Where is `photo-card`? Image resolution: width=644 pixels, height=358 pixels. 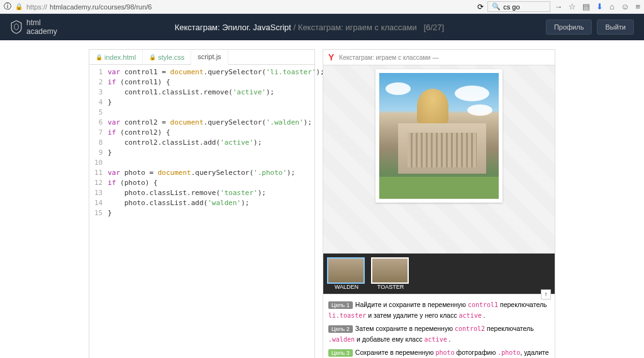
photo-card is located at coordinates (439, 136).